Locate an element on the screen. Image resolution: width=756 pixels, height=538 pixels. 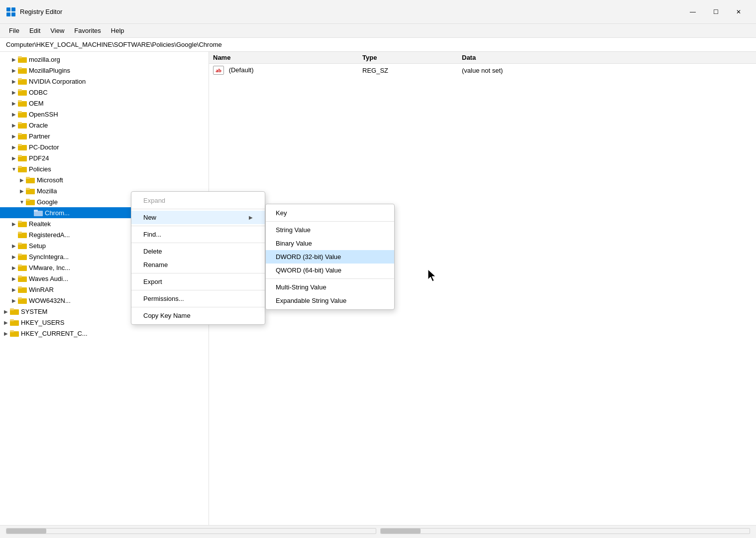
ctx-rename: Rename is located at coordinates (198, 265).